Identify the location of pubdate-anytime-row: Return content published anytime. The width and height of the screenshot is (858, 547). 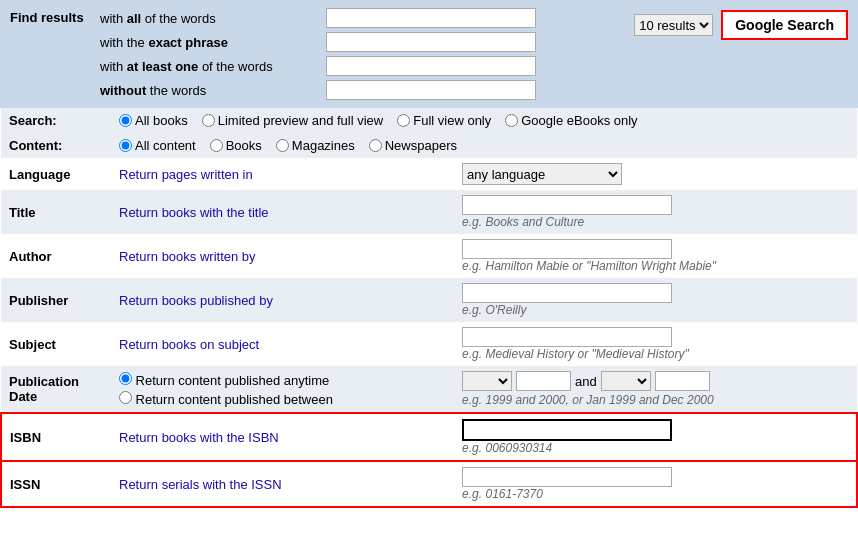
(282, 380).